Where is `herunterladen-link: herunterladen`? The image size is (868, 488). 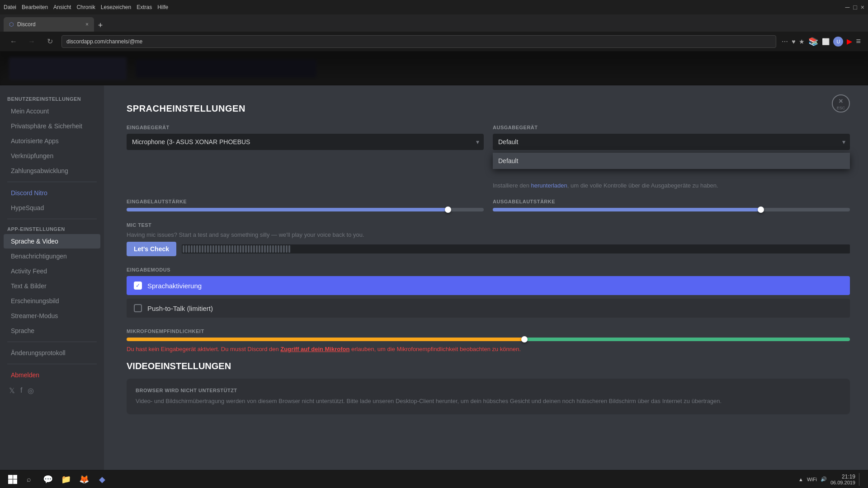
herunterladen-link: herunterladen is located at coordinates (549, 185).